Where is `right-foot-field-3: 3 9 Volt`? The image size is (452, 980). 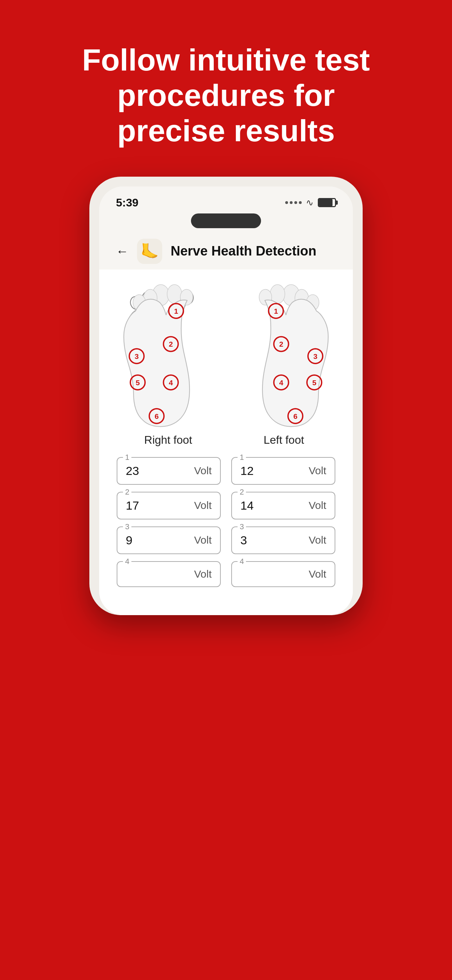
right-foot-field-3: 3 9 Volt is located at coordinates (169, 540).